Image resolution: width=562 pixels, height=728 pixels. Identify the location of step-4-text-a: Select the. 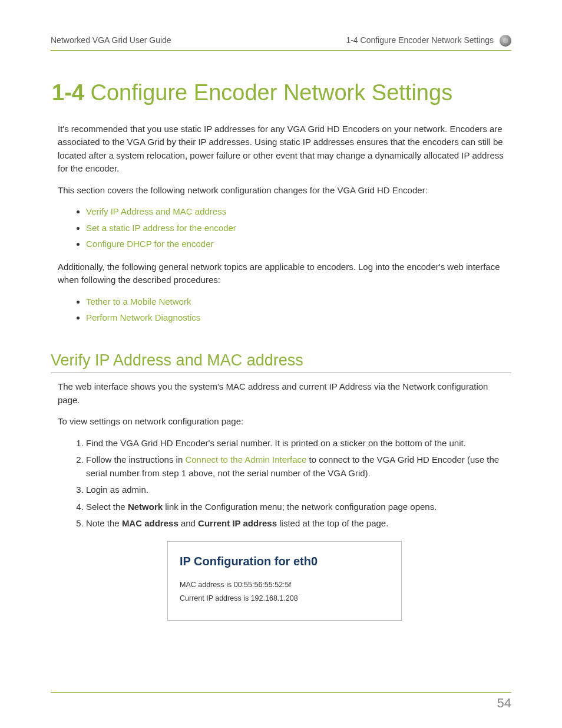
(107, 507).